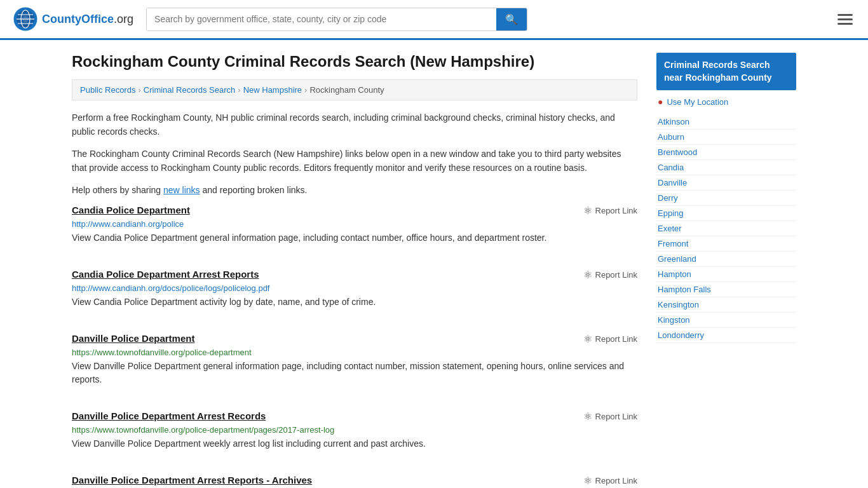 This screenshot has width=868, height=488. I want to click on sidebar-city-link: Greenland, so click(726, 259).